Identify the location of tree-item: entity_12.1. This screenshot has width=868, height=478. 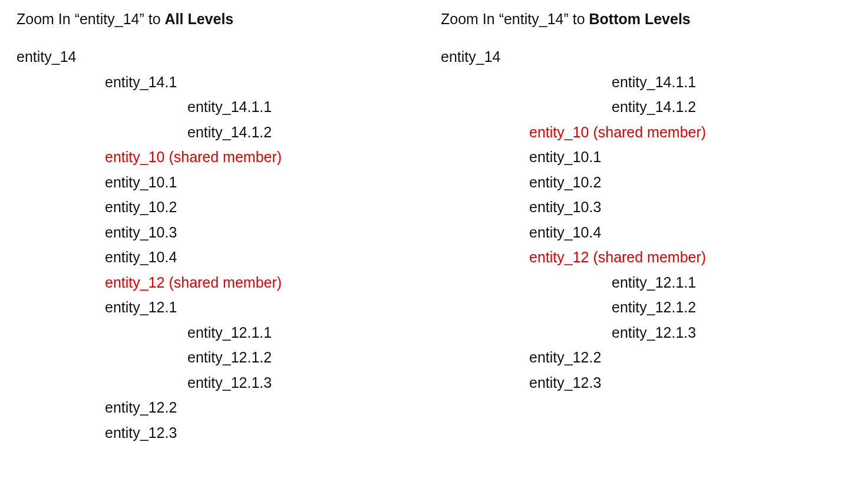
(217, 308).